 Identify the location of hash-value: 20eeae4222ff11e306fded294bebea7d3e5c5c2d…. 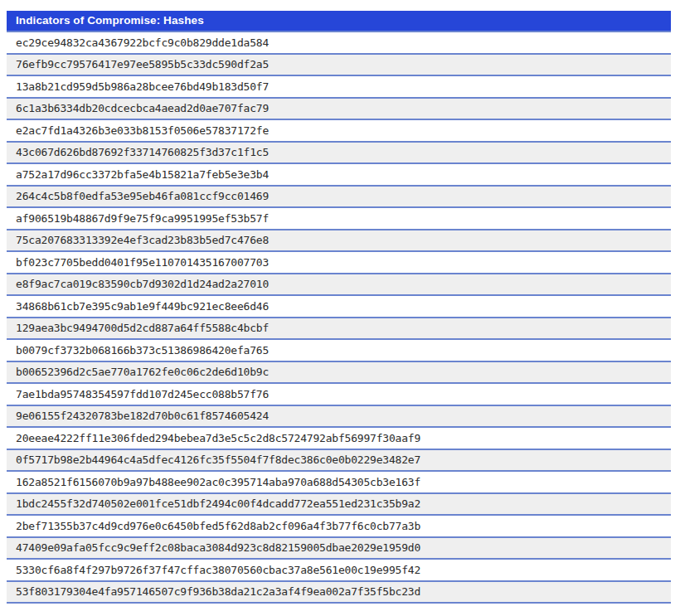
(218, 438).